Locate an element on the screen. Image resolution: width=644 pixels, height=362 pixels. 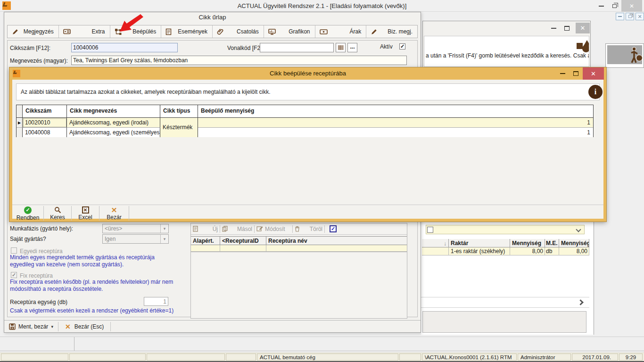
aktiv-label: Aktív is located at coordinates (387, 47).